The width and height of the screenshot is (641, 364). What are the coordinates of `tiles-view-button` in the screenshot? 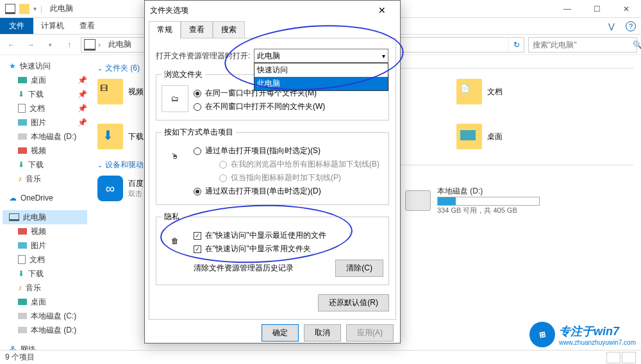 It's located at (629, 358).